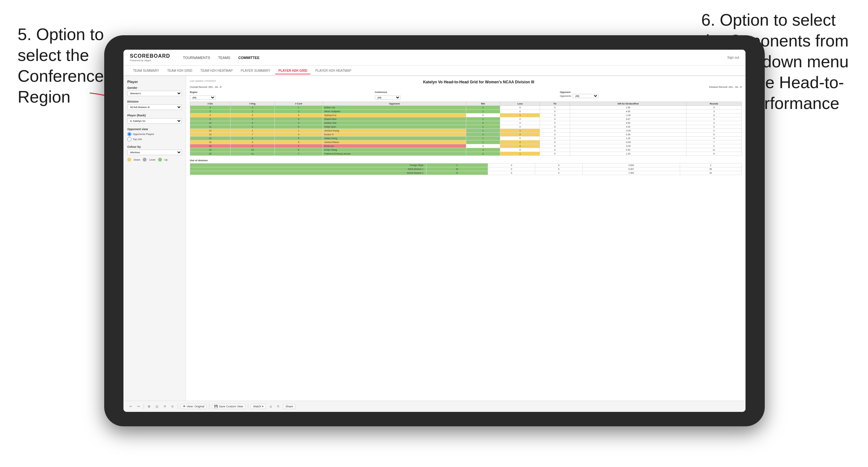 The height and width of the screenshot is (467, 868). I want to click on table-cell: 7, so click(714, 142).